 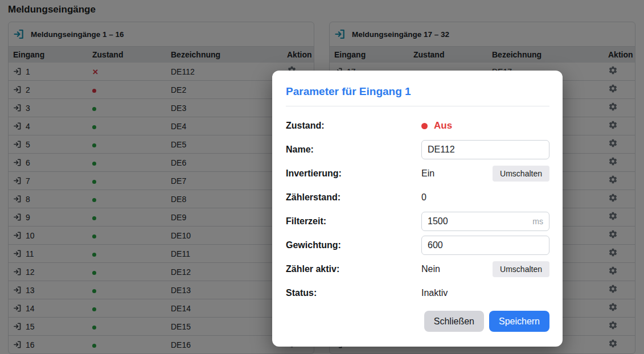 I want to click on dialog-title: Parameter für Eingang 1, so click(x=418, y=92).